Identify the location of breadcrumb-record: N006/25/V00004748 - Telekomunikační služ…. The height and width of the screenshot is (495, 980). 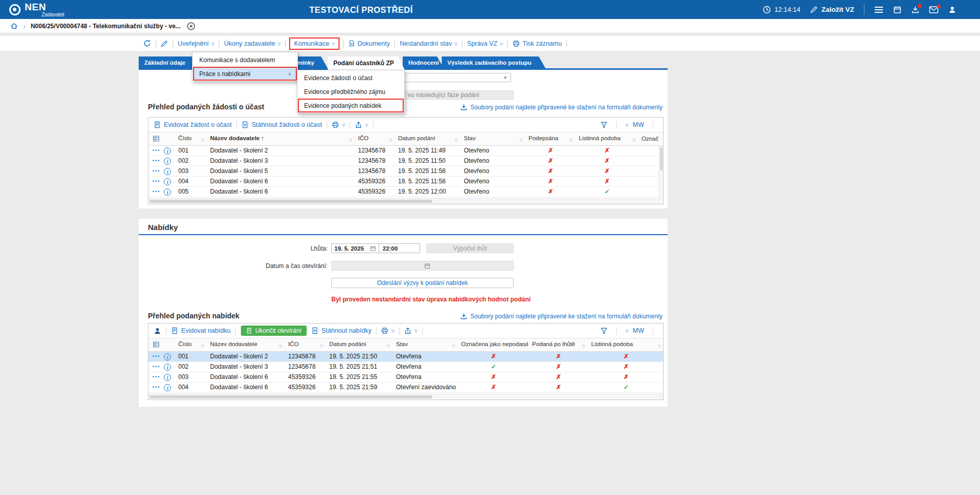
(106, 26).